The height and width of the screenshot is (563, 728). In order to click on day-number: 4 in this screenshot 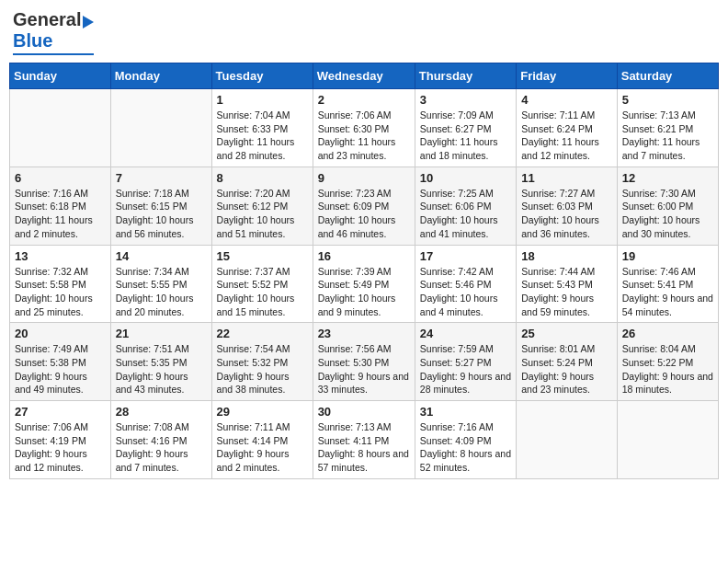, I will do `click(566, 99)`.